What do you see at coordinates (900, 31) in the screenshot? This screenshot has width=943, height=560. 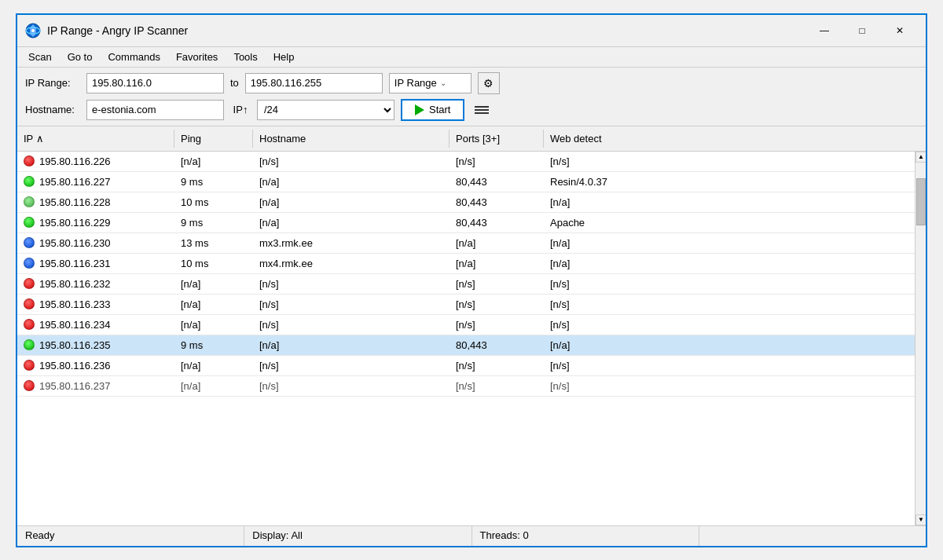 I see `close-button: ✕` at bounding box center [900, 31].